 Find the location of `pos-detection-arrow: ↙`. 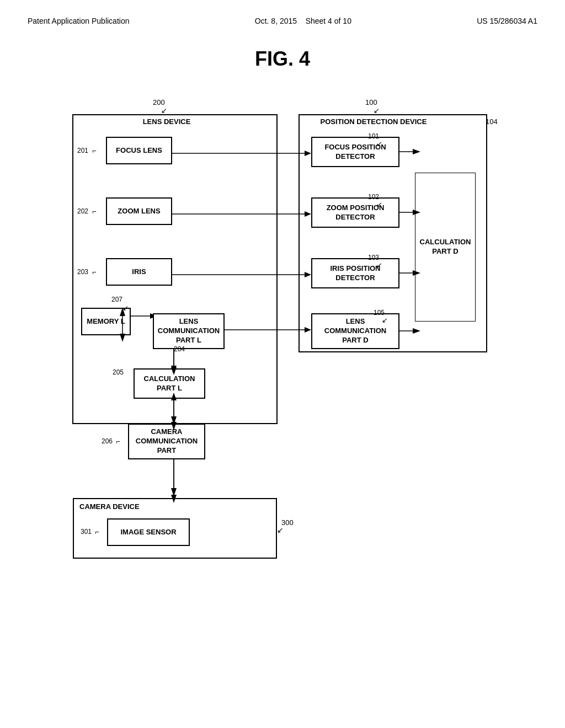

pos-detection-arrow: ↙ is located at coordinates (376, 110).